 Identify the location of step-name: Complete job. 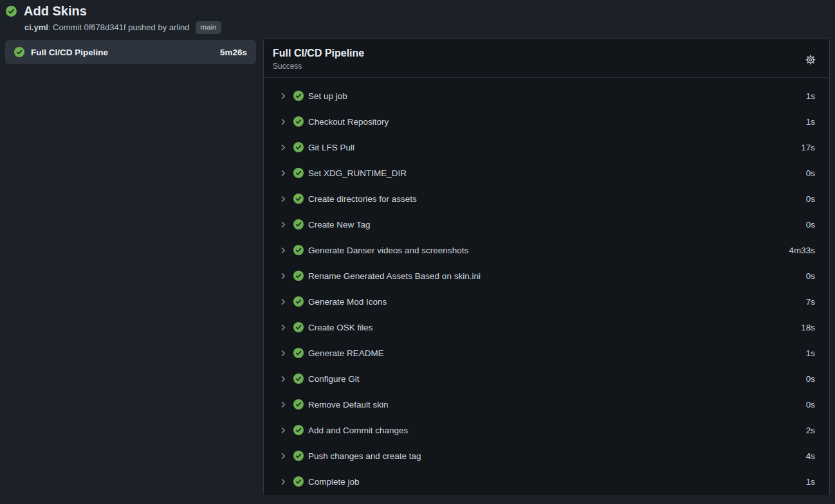
(334, 482).